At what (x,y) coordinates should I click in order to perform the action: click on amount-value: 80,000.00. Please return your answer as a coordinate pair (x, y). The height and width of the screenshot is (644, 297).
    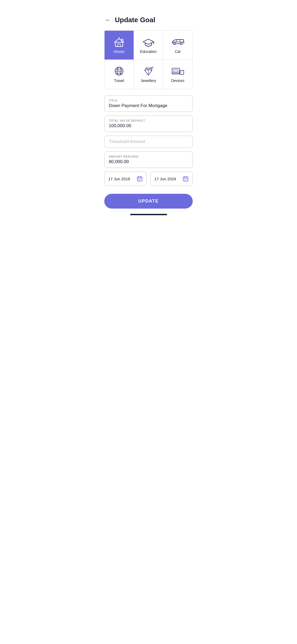
    Looking at the image, I should click on (148, 162).